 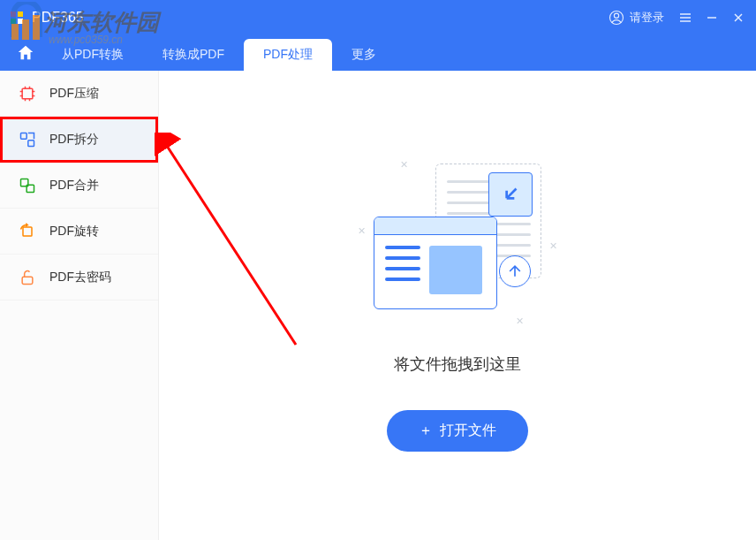 What do you see at coordinates (685, 18) in the screenshot?
I see `menu-button` at bounding box center [685, 18].